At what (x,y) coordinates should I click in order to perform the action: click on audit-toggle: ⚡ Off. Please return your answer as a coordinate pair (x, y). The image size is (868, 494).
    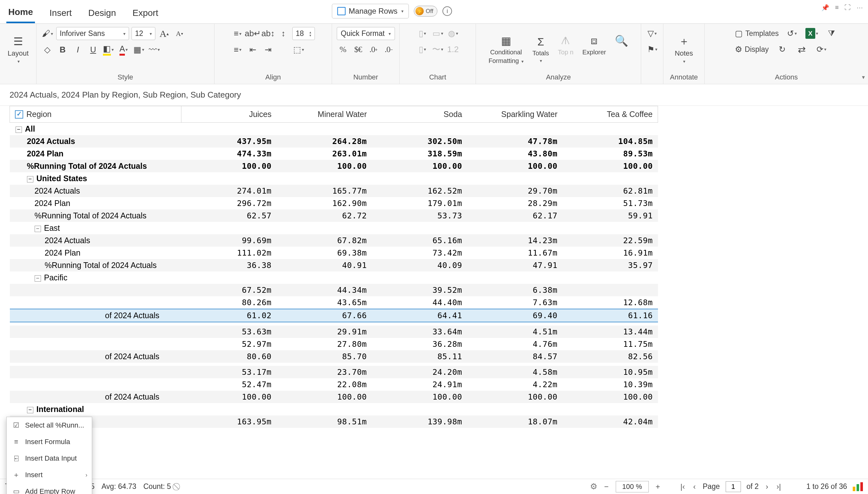
    Looking at the image, I should click on (426, 11).